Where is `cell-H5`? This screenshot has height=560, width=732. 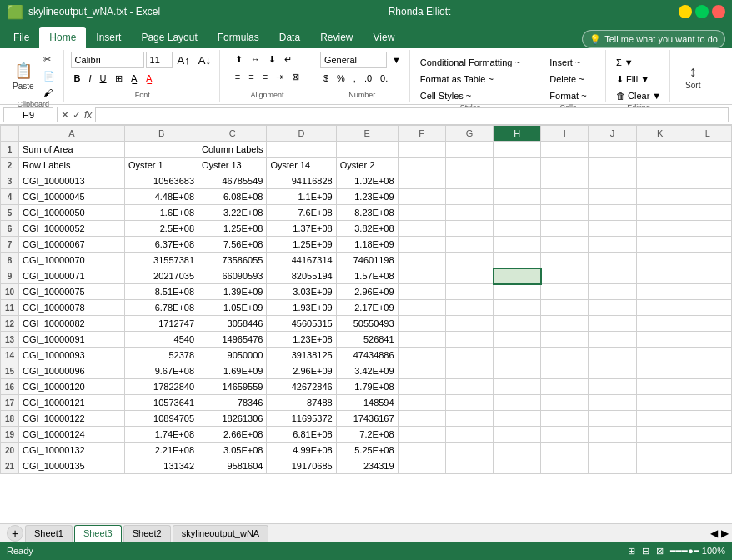 cell-H5 is located at coordinates (517, 213).